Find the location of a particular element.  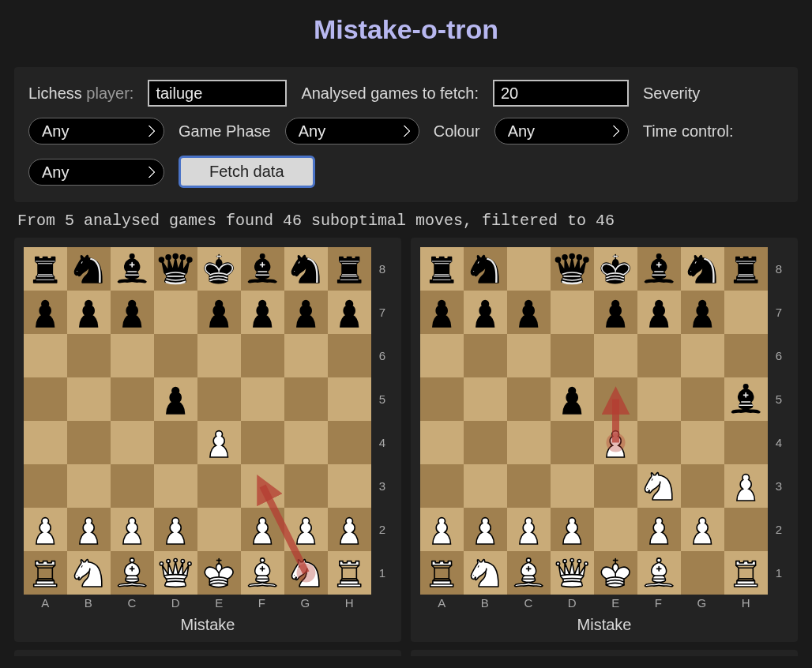

square-f3 is located at coordinates (262, 486).